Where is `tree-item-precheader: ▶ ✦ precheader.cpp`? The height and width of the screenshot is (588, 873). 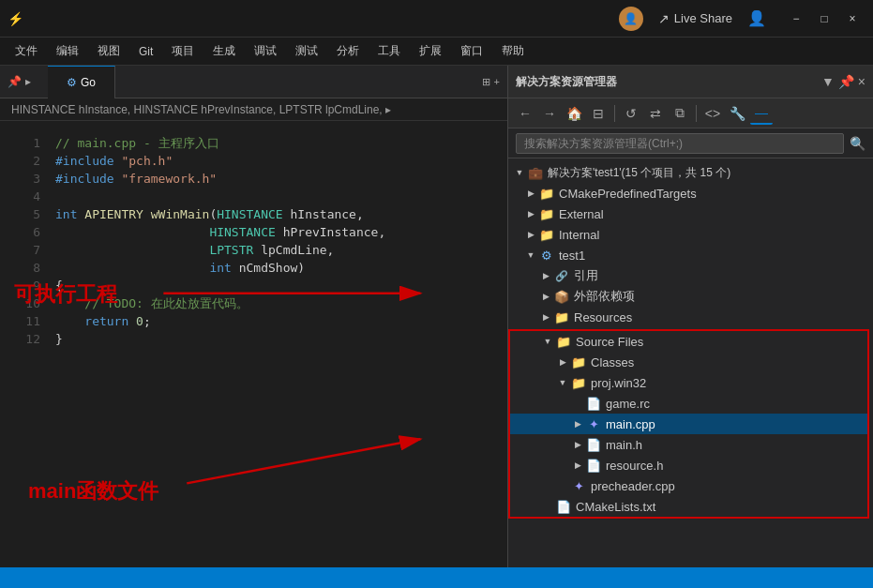
tree-item-precheader: ▶ ✦ precheader.cpp is located at coordinates (688, 486).